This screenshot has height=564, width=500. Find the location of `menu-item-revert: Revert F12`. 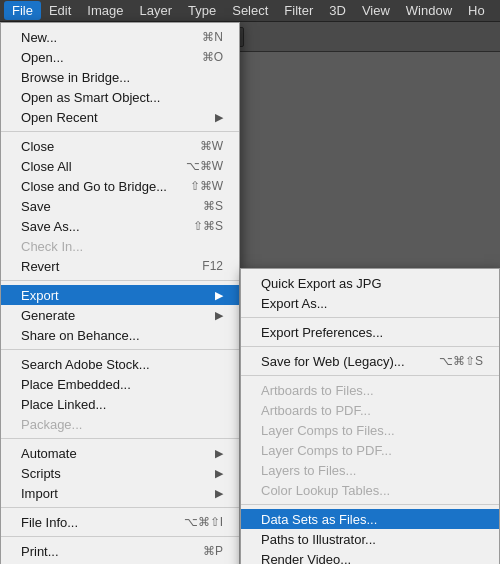

menu-item-revert: Revert F12 is located at coordinates (120, 266).